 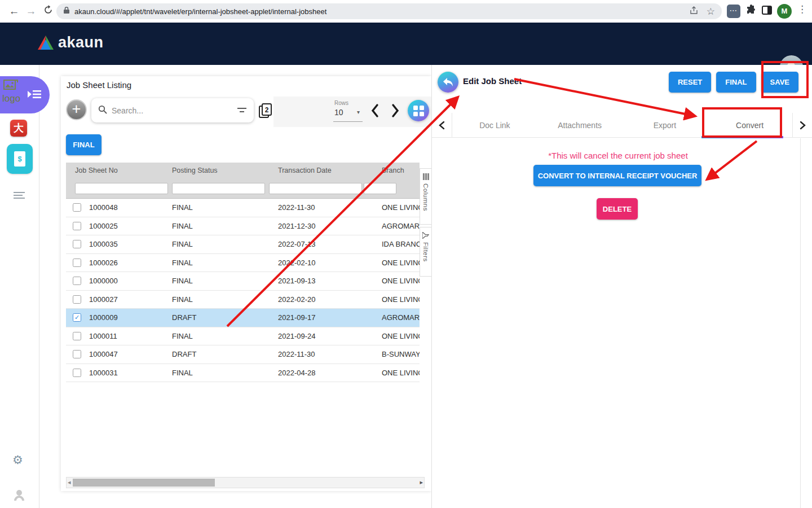 What do you see at coordinates (330, 170) in the screenshot?
I see `header-transaction-date: Transaction Date` at bounding box center [330, 170].